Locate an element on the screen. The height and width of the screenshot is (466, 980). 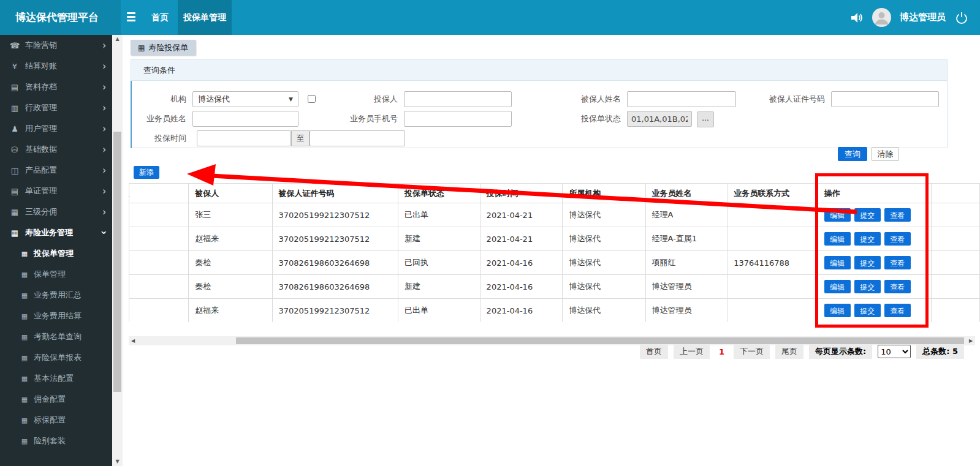
user-name: 博达管理员 is located at coordinates (923, 17).